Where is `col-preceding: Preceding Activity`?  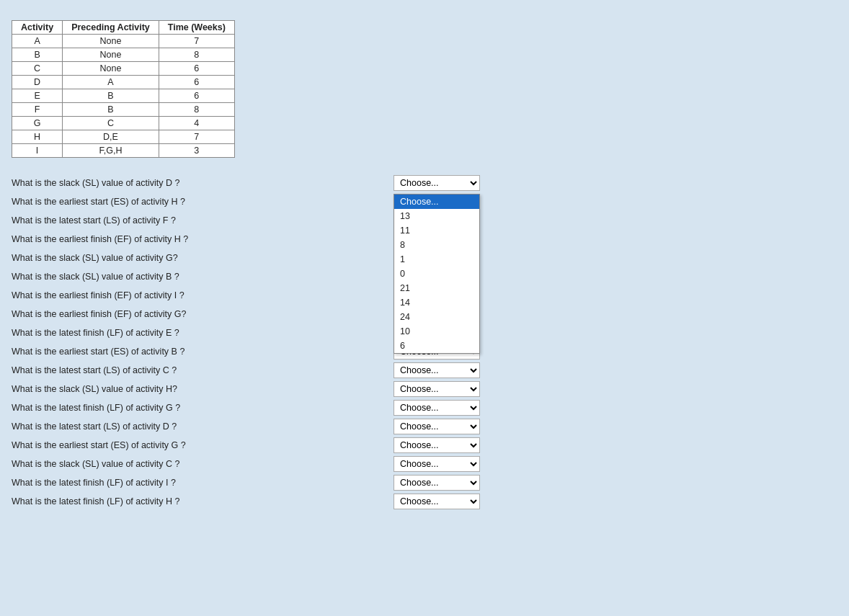 col-preceding: Preceding Activity is located at coordinates (111, 27).